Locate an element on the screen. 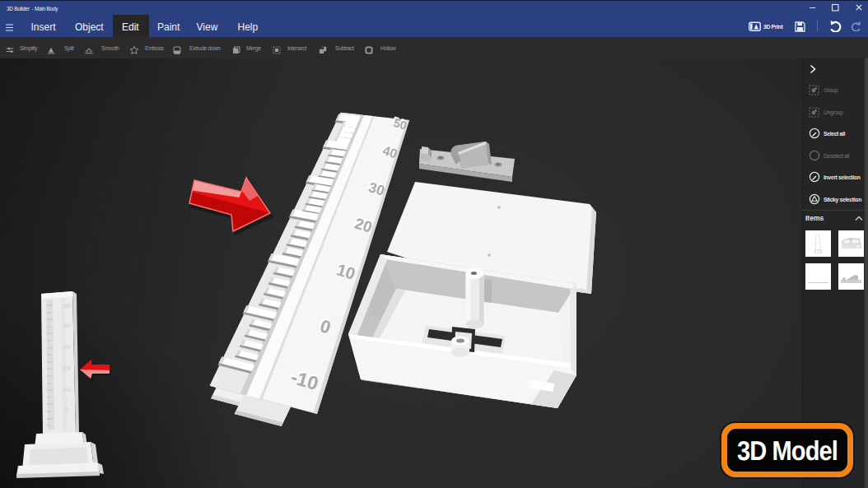 Image resolution: width=868 pixels, height=488 pixels. svg-text: 30 is located at coordinates (67, 347).